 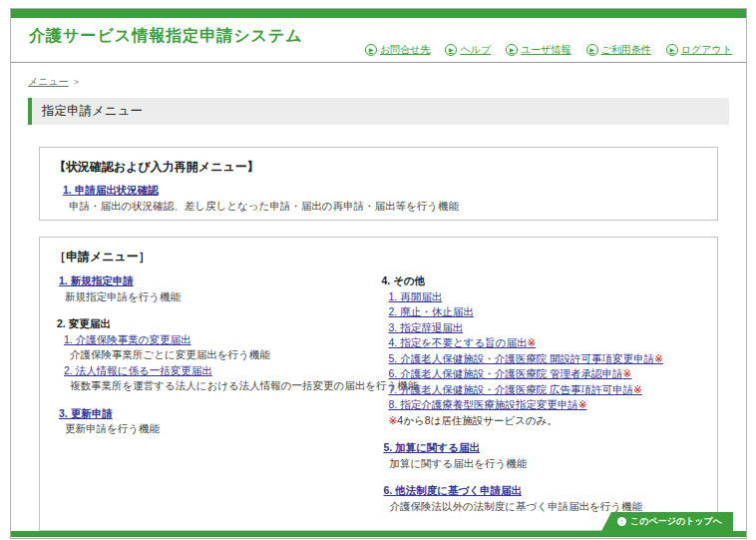 I want to click on menu-link-label: 3. 更新申請, so click(x=86, y=413).